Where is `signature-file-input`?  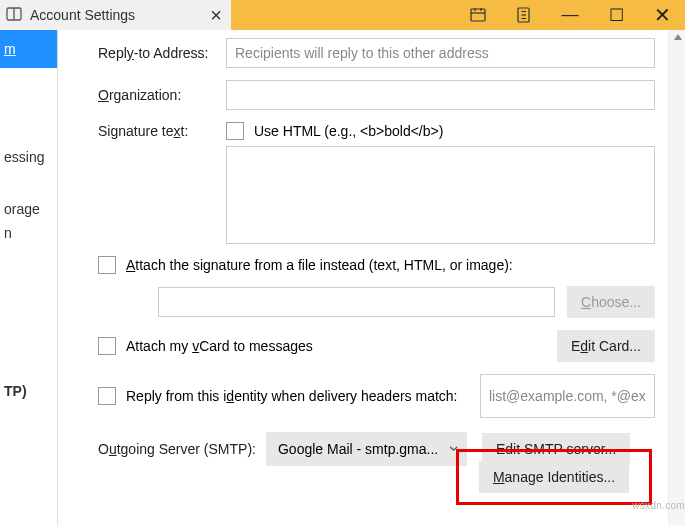 signature-file-input is located at coordinates (356, 302).